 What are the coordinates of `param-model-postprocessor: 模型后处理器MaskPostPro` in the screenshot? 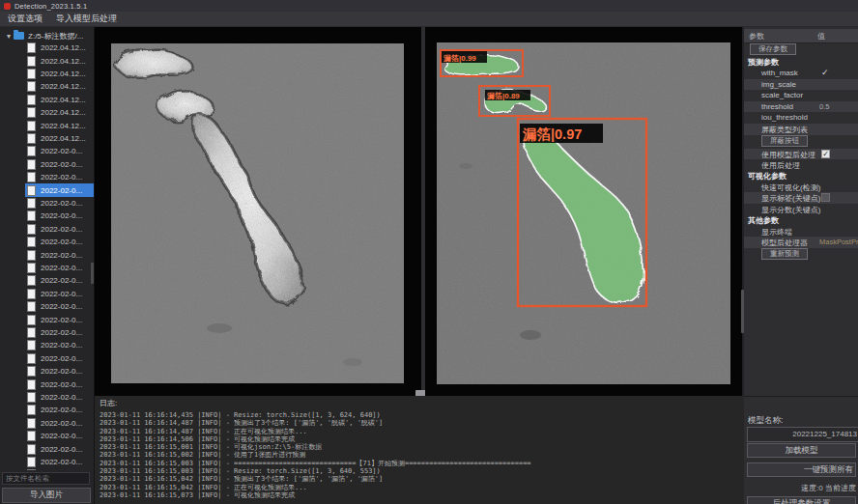 It's located at (801, 242).